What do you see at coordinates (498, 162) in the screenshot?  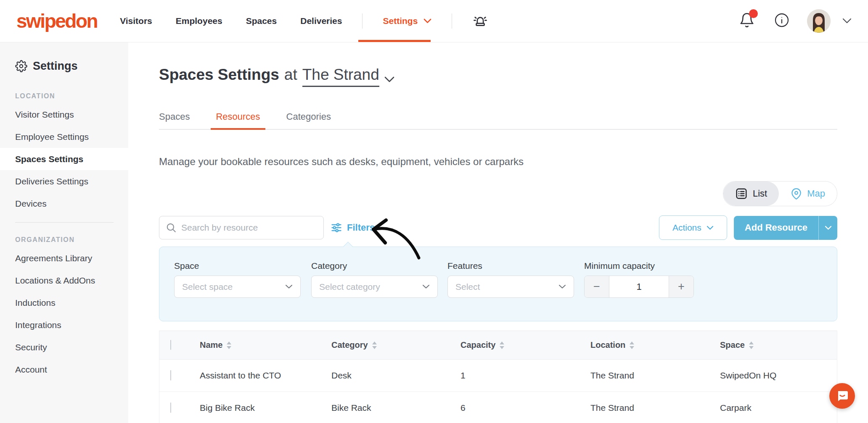 I see `page-description: Manage your bookable resources such as d…` at bounding box center [498, 162].